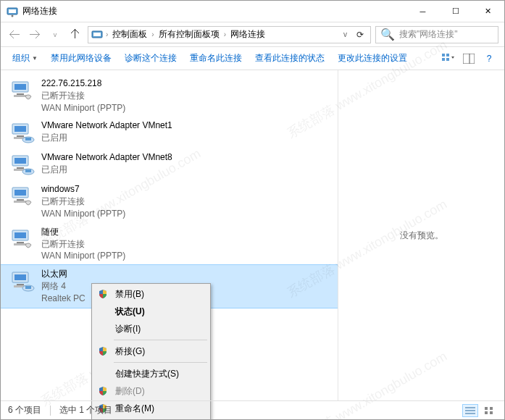 The height and width of the screenshot is (420, 505). Describe the element at coordinates (252, 35) in the screenshot. I see `address-bar: 🡠 🡢 v 🡡 › 控制面板 › 所有控制面板项 › 网络连接 v ⟳ 🔍 搜索…` at that location.